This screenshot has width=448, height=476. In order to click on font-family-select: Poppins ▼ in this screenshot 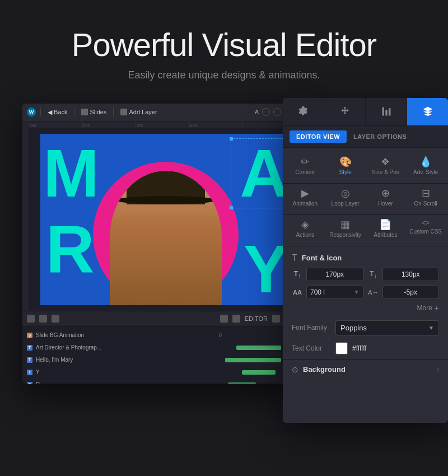, I will do `click(388, 328)`.